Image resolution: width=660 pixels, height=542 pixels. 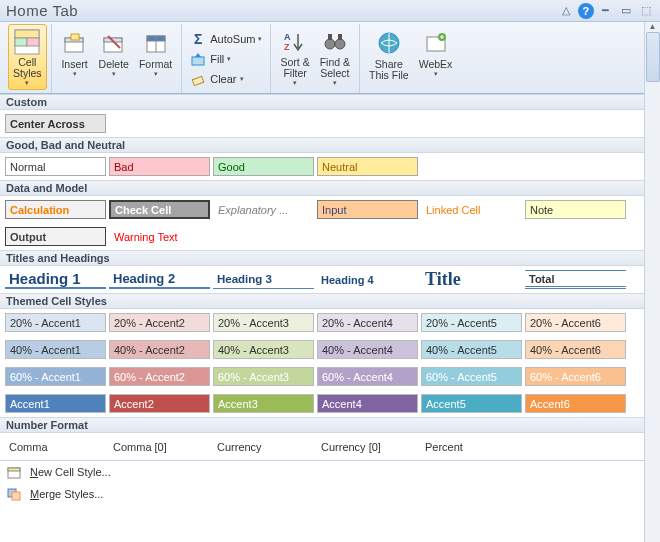 What do you see at coordinates (335, 42) in the screenshot?
I see `binoculars-icon` at bounding box center [335, 42].